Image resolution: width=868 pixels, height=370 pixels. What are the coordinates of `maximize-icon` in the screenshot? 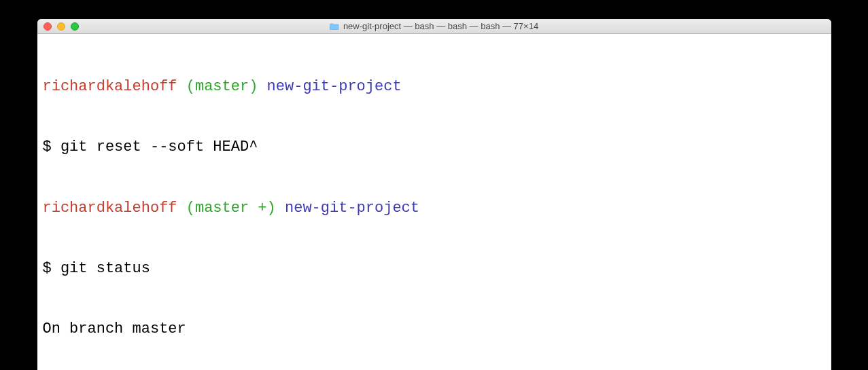 It's located at (75, 26).